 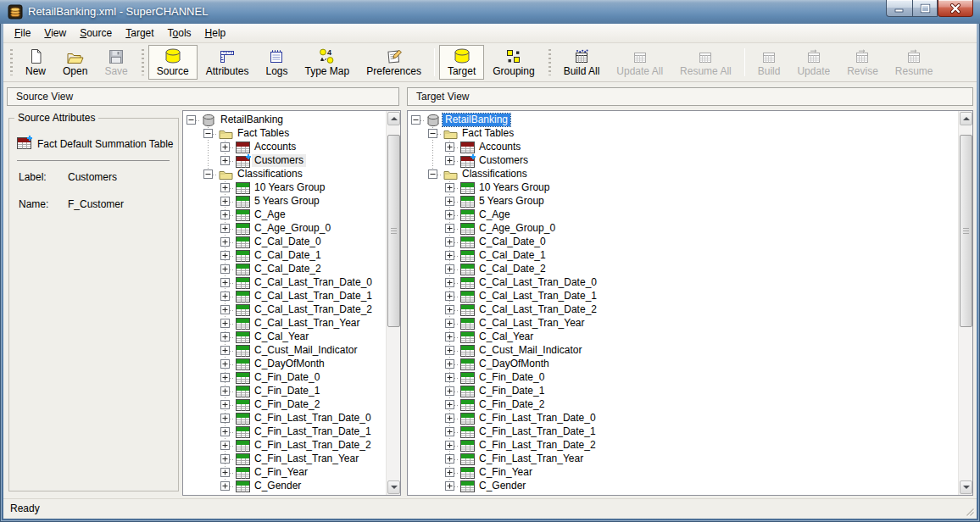 I want to click on tree-item-retailbanking: RetailBanking, so click(x=476, y=120).